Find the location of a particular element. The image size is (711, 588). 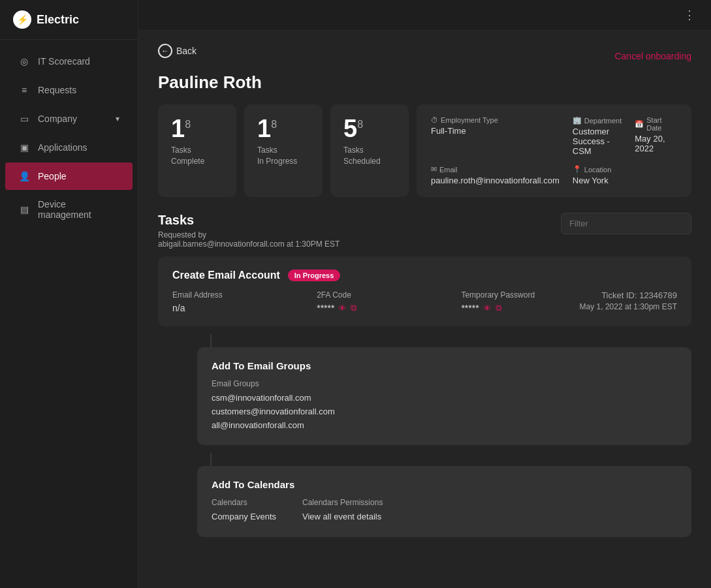

task-card-create-email: Create Email Account In Progress Email A… is located at coordinates (424, 291).